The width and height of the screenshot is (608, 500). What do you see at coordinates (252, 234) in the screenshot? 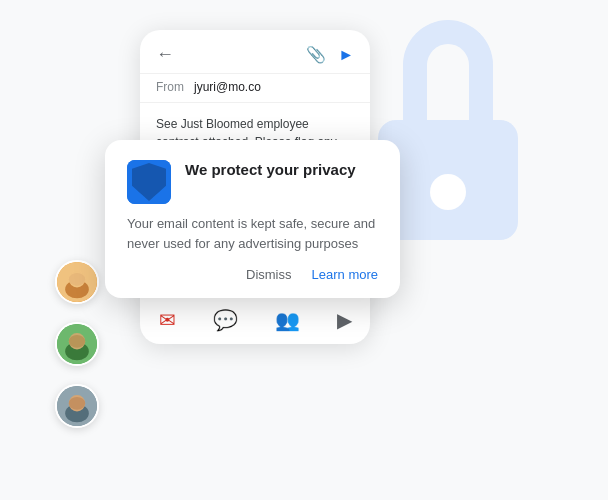
I see `popup-body: Your email content is kept safe, secure …` at bounding box center [252, 234].